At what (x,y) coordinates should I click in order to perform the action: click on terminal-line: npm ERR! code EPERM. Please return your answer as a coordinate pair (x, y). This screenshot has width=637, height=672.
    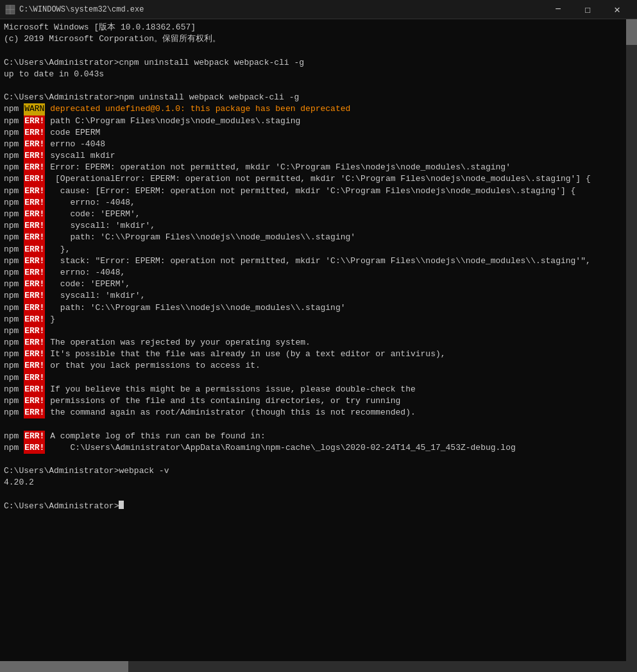
    Looking at the image, I should click on (313, 133).